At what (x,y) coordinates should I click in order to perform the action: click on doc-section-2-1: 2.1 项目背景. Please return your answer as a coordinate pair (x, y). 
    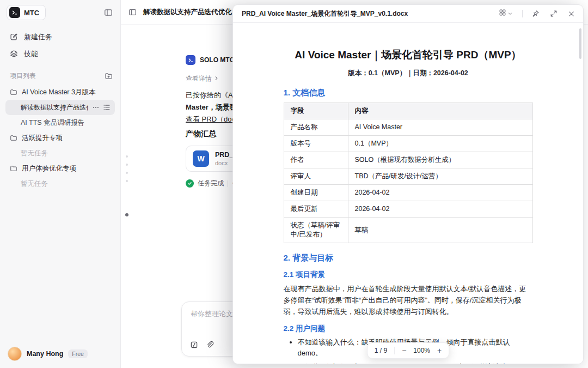
    Looking at the image, I should click on (408, 275).